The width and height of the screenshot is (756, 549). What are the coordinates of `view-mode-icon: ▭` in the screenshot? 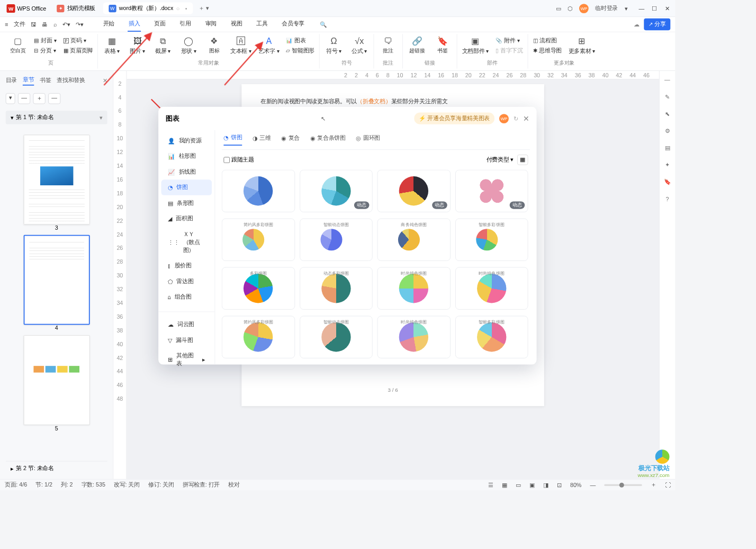 It's located at (518, 485).